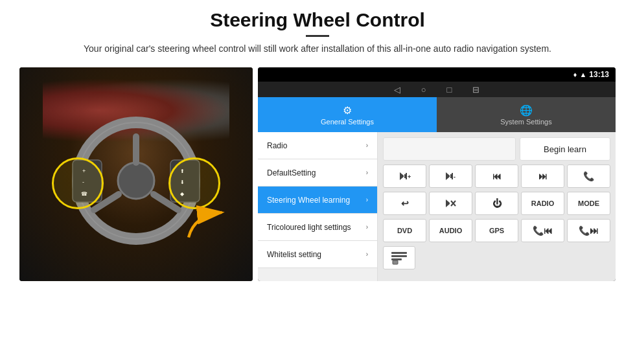 This screenshot has width=635, height=364. I want to click on phone-answer-btn: 📞, so click(588, 176).